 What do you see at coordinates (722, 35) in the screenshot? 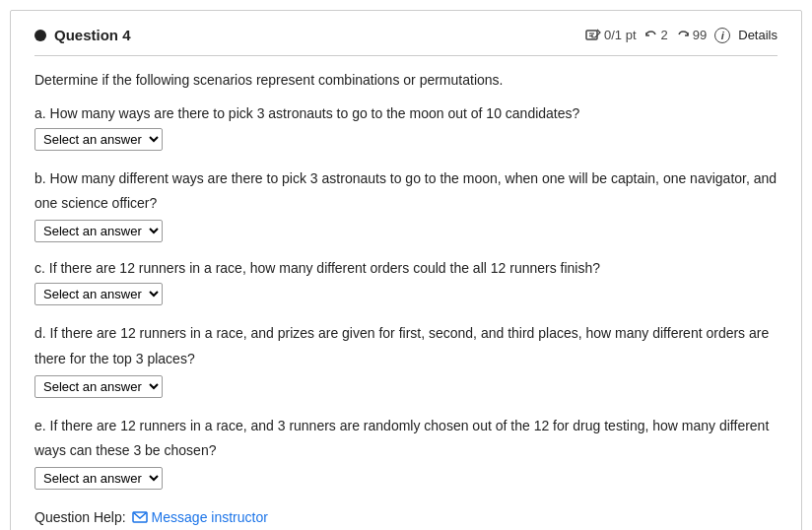
I see `info-icon: i` at bounding box center [722, 35].